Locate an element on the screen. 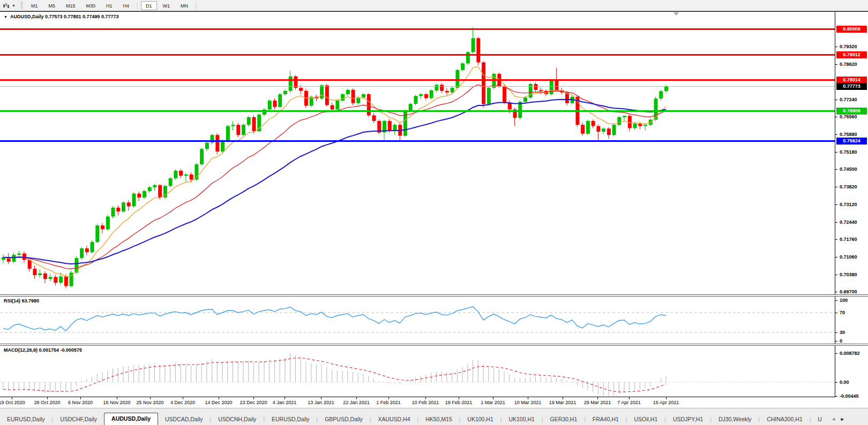  panel-separator is located at coordinates (434, 345).